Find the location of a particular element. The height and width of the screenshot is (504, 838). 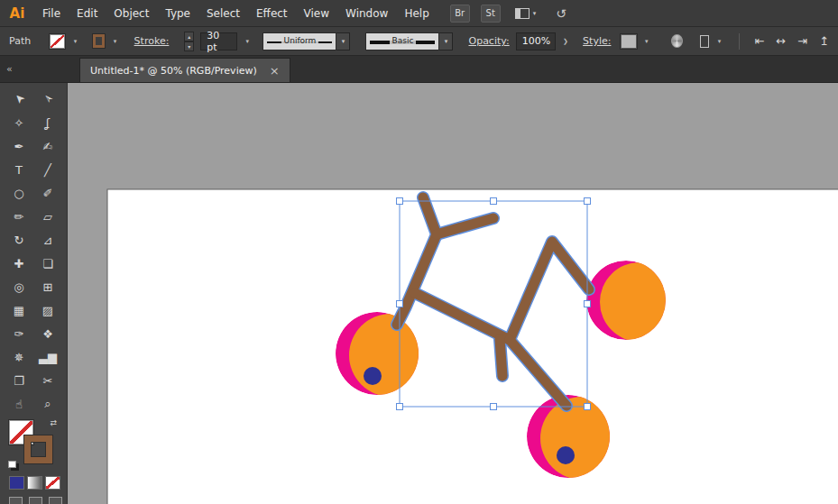

pen-tool: ✒ is located at coordinates (19, 146).